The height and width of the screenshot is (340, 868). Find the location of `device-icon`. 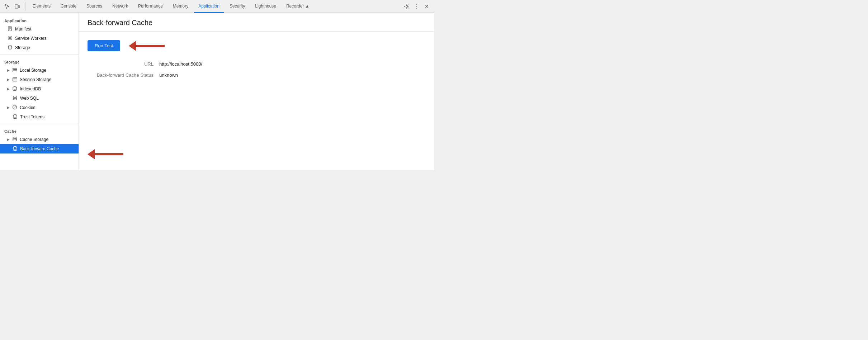

device-icon is located at coordinates (17, 6).